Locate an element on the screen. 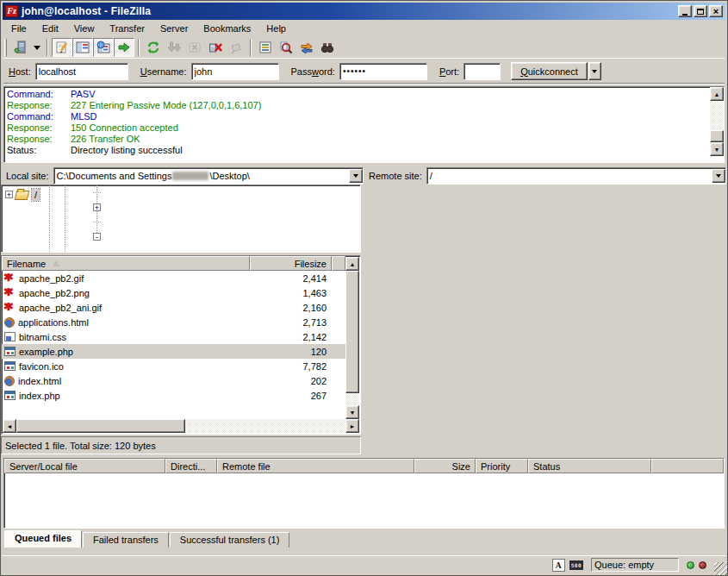 The height and width of the screenshot is (576, 728). toolbar-grip is located at coordinates (5, 47).